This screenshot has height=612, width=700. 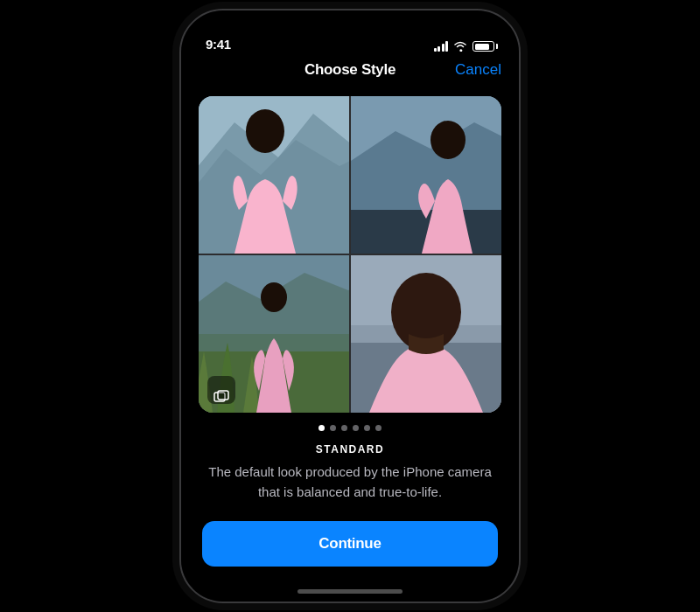 What do you see at coordinates (350, 70) in the screenshot?
I see `nav-title: Choose Style` at bounding box center [350, 70].